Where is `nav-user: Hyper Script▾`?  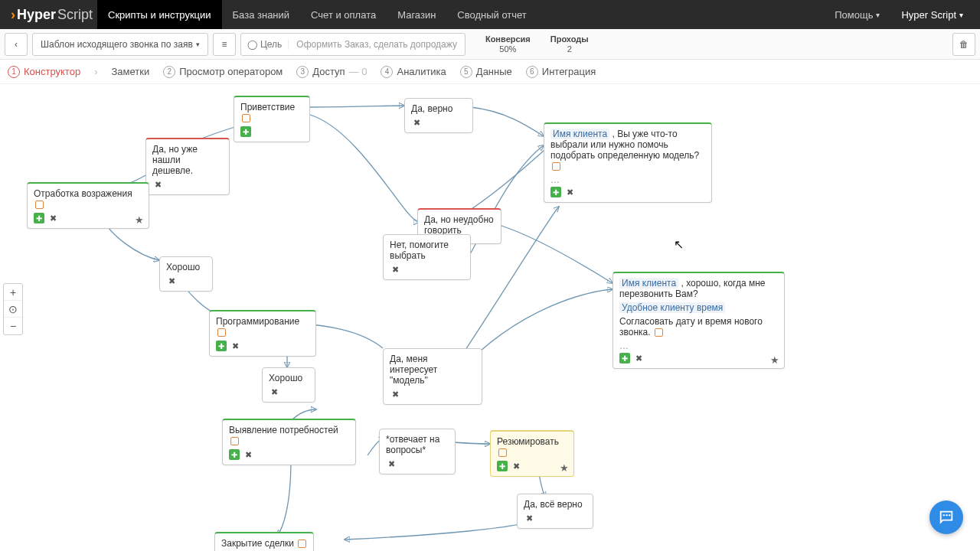 nav-user: Hyper Script▾ is located at coordinates (933, 15).